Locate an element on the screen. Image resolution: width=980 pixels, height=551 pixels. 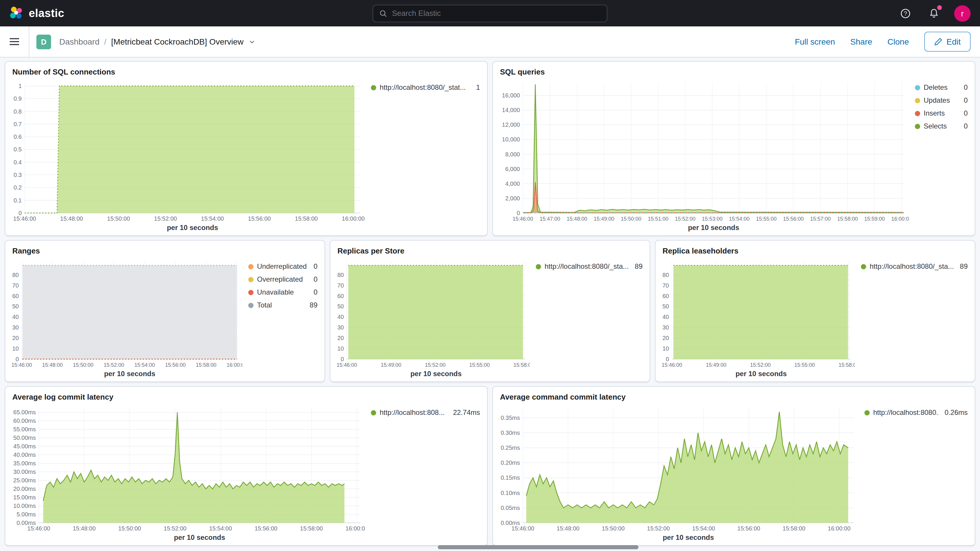
svg-text: 0.4 is located at coordinates (18, 162).